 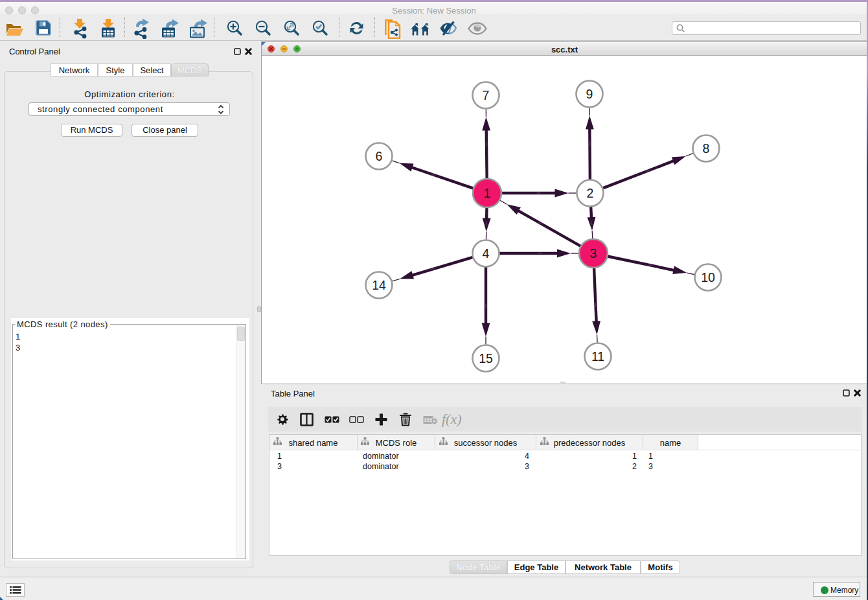 I want to click on svg-text: 8, so click(x=706, y=148).